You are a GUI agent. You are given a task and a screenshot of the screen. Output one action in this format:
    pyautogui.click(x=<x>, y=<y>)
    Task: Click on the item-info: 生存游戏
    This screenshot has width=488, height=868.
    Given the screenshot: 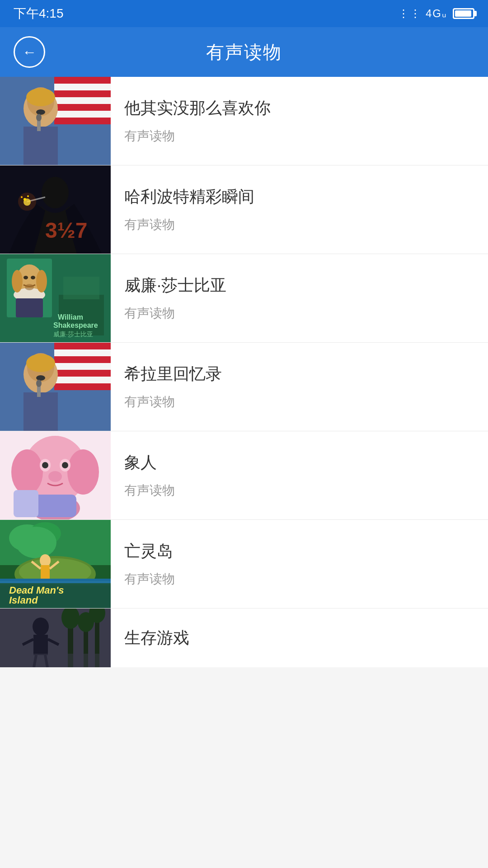 What is the action you would take?
    pyautogui.click(x=299, y=638)
    